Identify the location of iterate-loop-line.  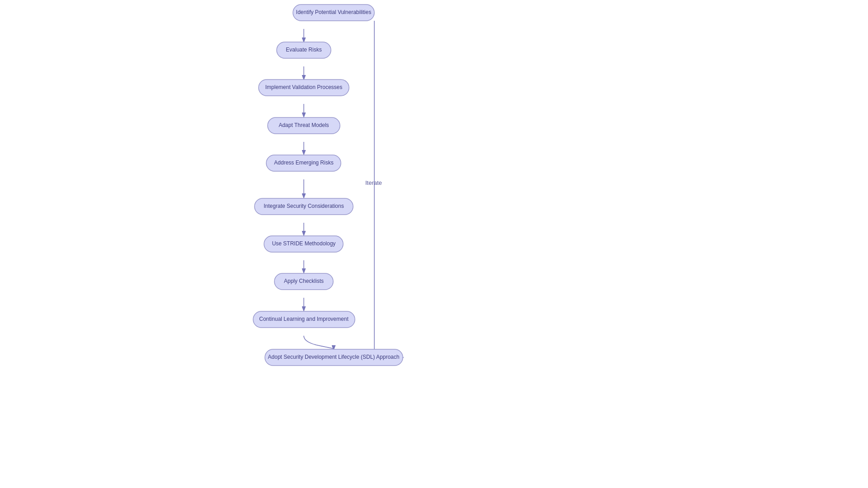
(389, 189).